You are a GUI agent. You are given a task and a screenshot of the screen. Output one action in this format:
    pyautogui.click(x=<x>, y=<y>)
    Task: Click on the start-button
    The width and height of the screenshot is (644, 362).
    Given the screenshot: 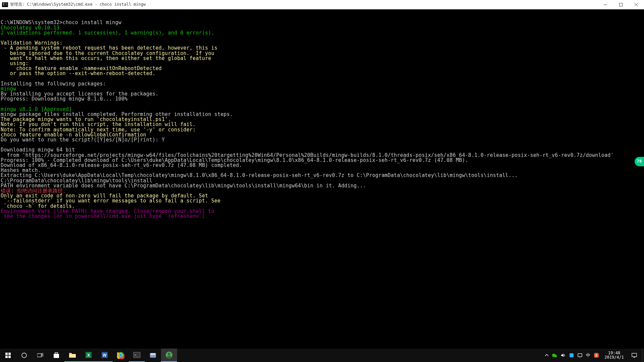 What is the action you would take?
    pyautogui.click(x=8, y=355)
    